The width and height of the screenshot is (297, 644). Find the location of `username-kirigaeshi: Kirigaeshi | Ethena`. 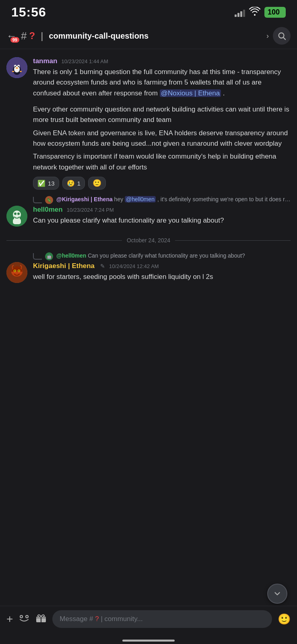

username-kirigaeshi: Kirigaeshi | Ethena is located at coordinates (64, 266).